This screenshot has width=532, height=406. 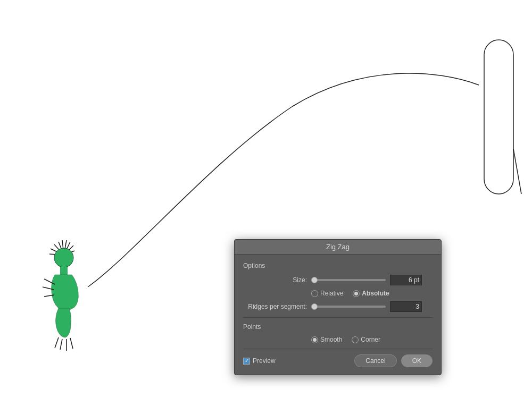 What do you see at coordinates (394, 361) in the screenshot?
I see `dialog-buttons: Cancel OK` at bounding box center [394, 361].